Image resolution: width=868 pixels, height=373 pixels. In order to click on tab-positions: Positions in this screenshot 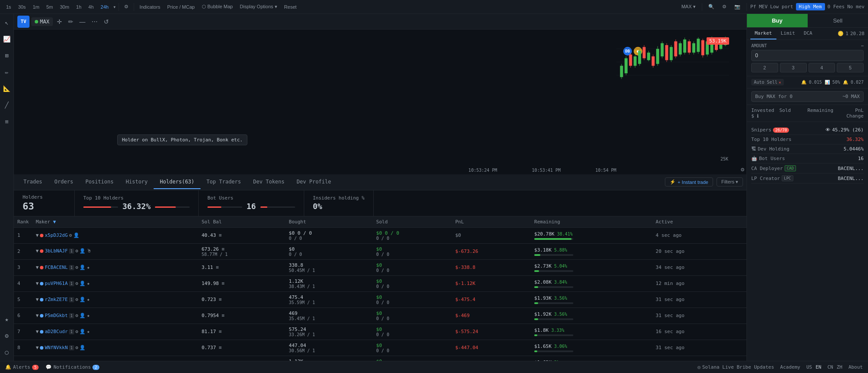, I will do `click(100, 182)`.